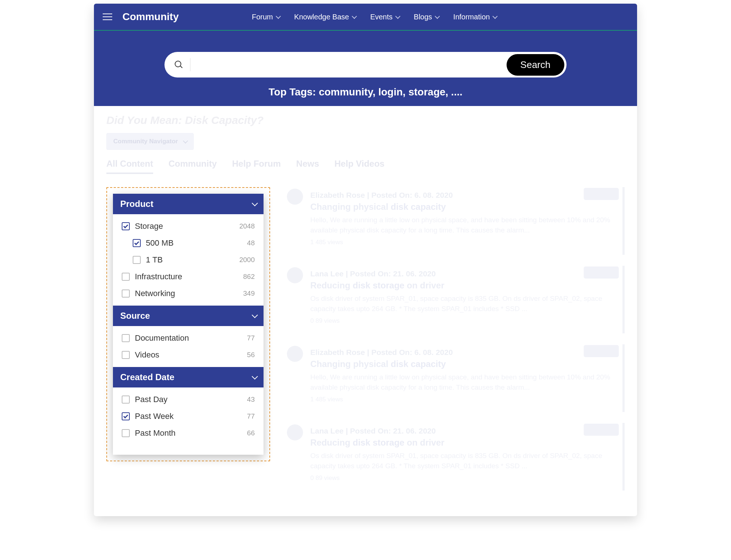 The height and width of the screenshot is (560, 731). What do you see at coordinates (251, 416) in the screenshot?
I see `facet-count: 77` at bounding box center [251, 416].